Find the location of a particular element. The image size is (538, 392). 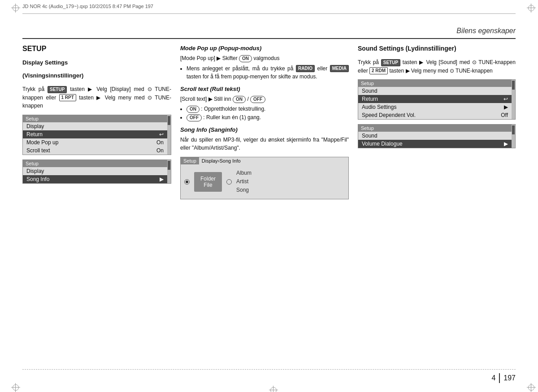

sound-menu1-scrollbar is located at coordinates (513, 99).